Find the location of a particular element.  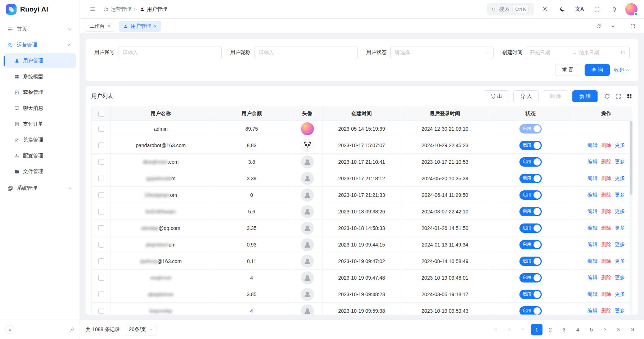

date-range-picker: → is located at coordinates (578, 53).